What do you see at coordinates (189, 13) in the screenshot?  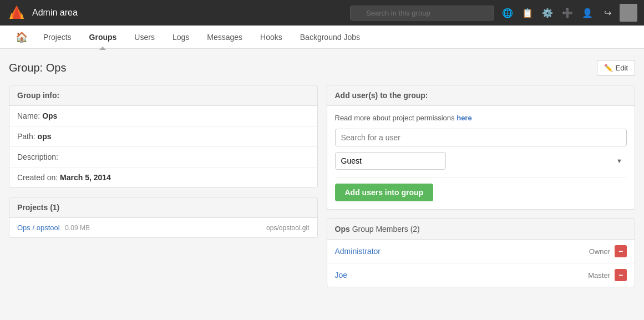 I see `app-title: Admin area` at bounding box center [189, 13].